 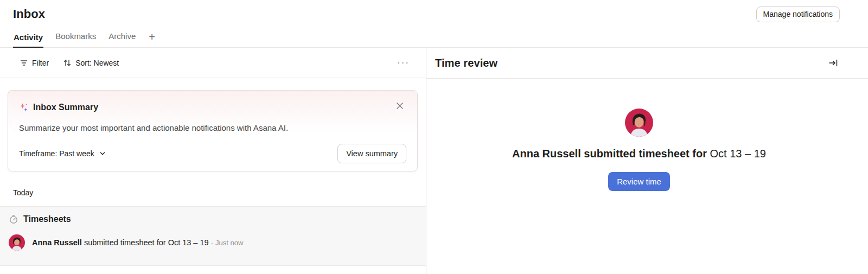 I want to click on headline-period: Oct 13 – 19, so click(x=738, y=154).